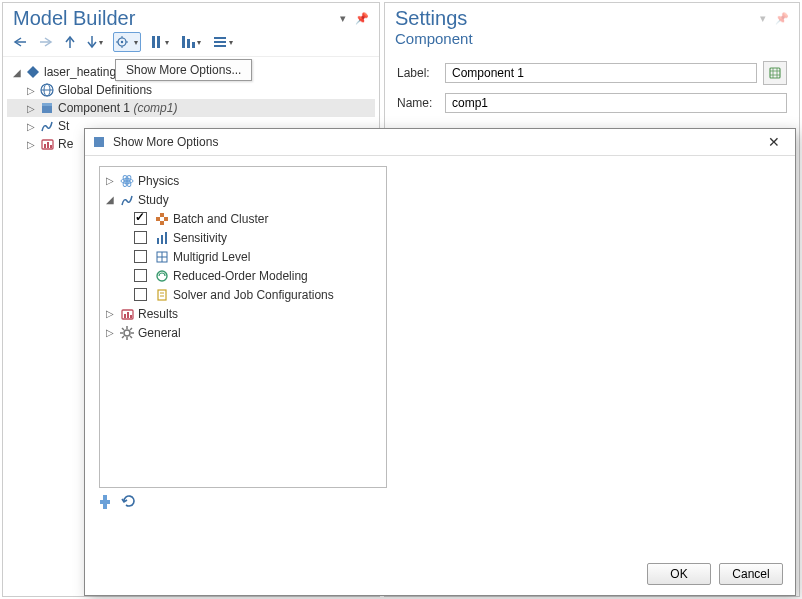 The height and width of the screenshot is (599, 802). Describe the element at coordinates (127, 314) in the screenshot. I see `results-icon` at that location.